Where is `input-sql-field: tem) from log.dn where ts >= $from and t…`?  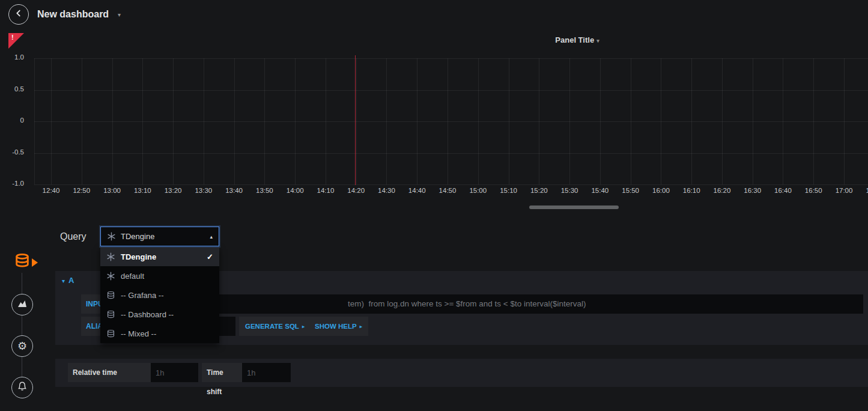 input-sql-field: tem) from log.dn where ts >= $from and t… is located at coordinates (496, 304).